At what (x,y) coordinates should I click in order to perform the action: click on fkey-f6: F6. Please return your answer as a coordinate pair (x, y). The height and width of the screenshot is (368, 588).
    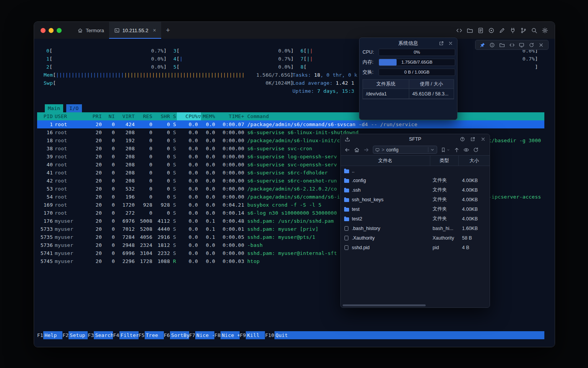
    Looking at the image, I should click on (167, 335).